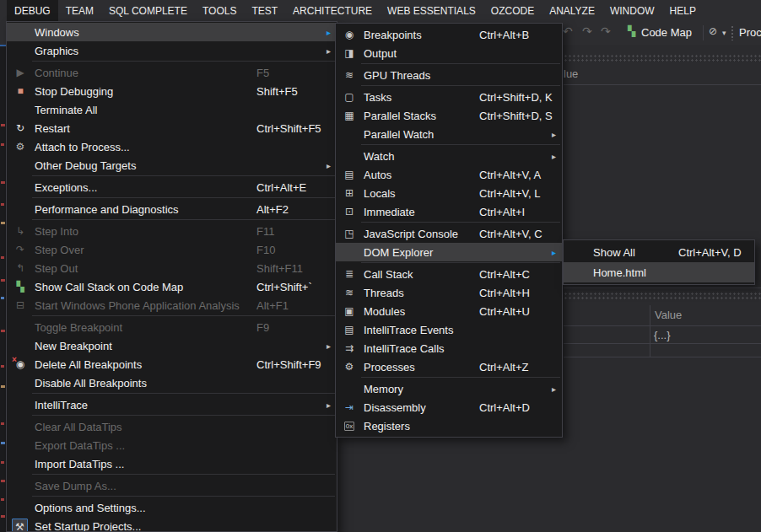 This screenshot has height=532, width=761. Describe the element at coordinates (449, 426) in the screenshot. I see `menu-item-registers: 0xRegisters` at that location.